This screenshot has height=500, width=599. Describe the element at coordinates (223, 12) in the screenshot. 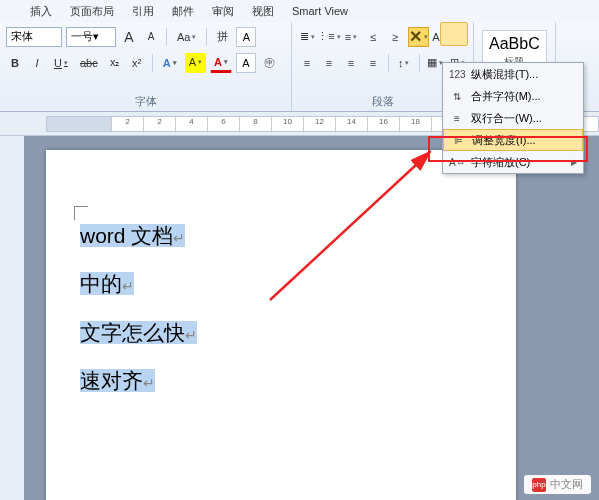

I see `tab-review: 审阅` at that location.